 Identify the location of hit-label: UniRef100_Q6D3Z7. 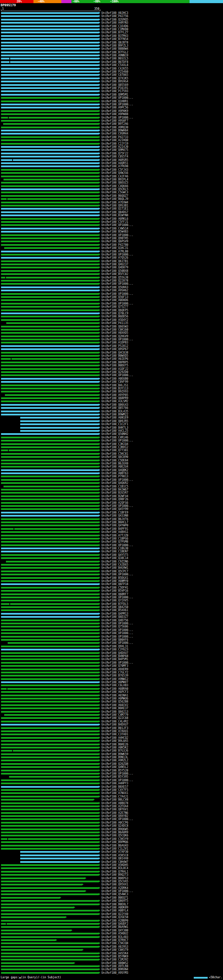
(115, 617).